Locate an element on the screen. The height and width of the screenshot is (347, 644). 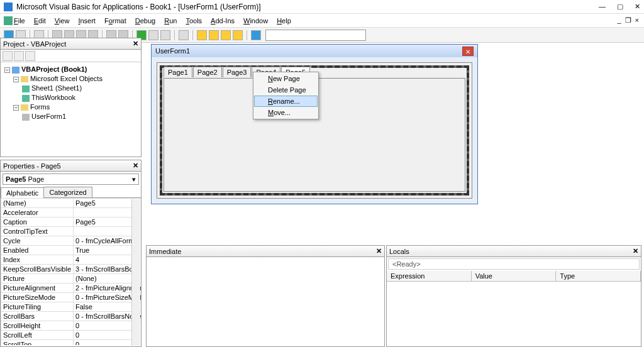
property-row: ScrollTop0 is located at coordinates (72, 343).